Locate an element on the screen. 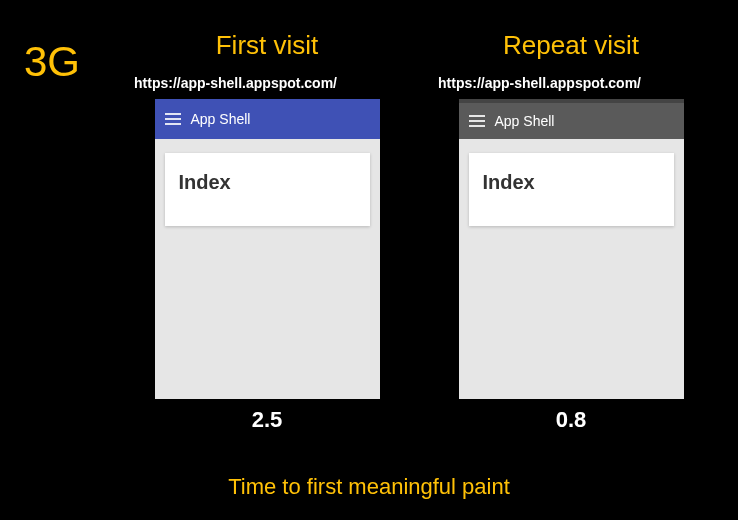 This screenshot has width=738, height=520. first-visit-url: https://app-shell.appspot.com/ is located at coordinates (234, 83).